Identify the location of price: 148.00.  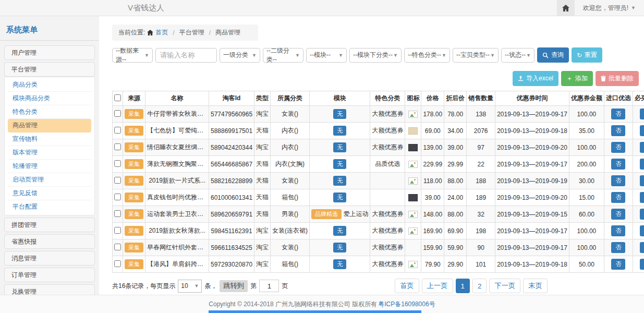
(433, 214).